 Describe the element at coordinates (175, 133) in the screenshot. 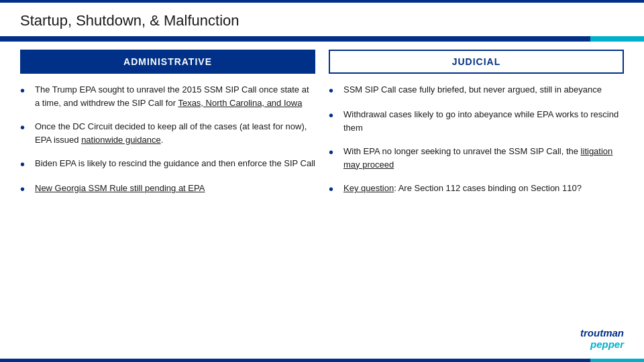

I see `admin-bullet-2: Once the DC Circuit decided to keep all …` at that location.